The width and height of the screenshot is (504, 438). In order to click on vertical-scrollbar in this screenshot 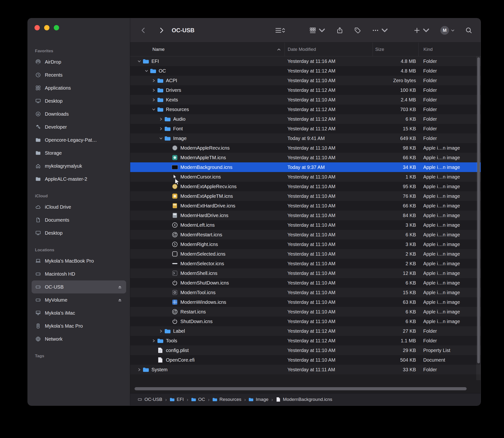, I will do `click(479, 218)`.